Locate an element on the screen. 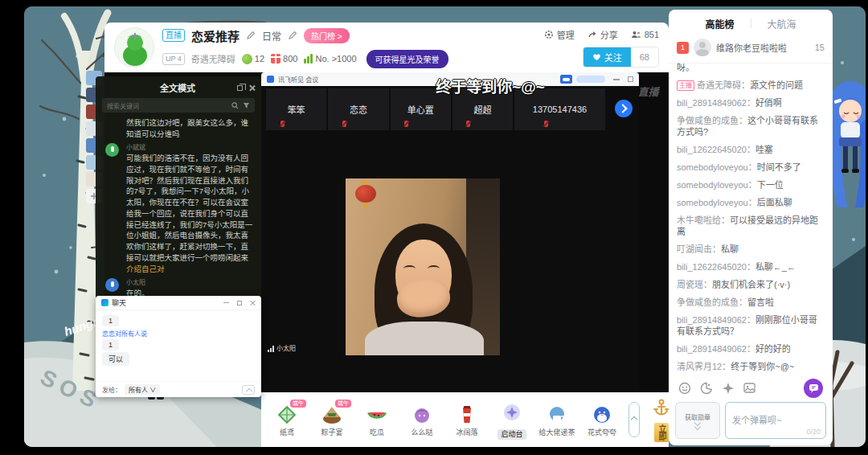 The image size is (868, 455). chat-window-titlebar: 聊天 is located at coordinates (178, 303).